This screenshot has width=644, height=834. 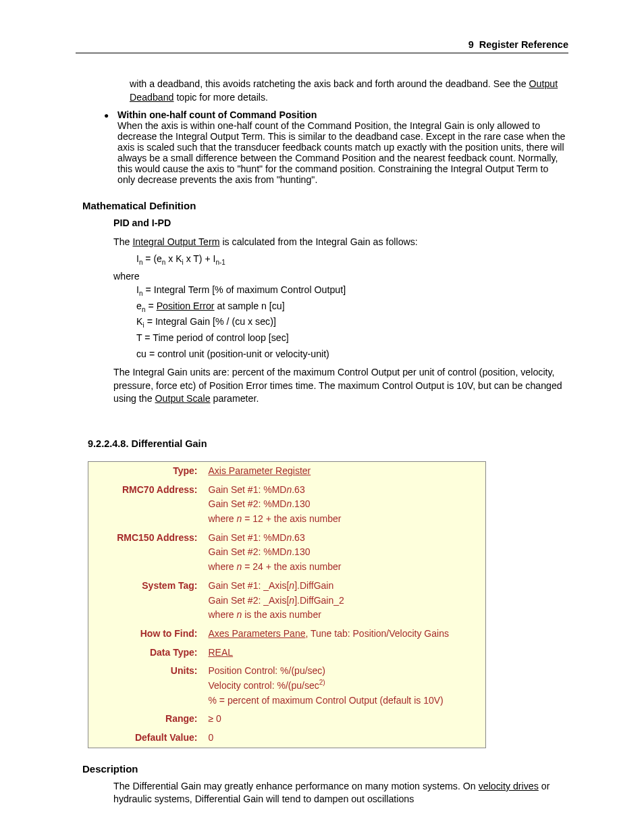 What do you see at coordinates (341, 793) in the screenshot?
I see `description-paragraph: The Differential Gain may greatly enhanc…` at bounding box center [341, 793].